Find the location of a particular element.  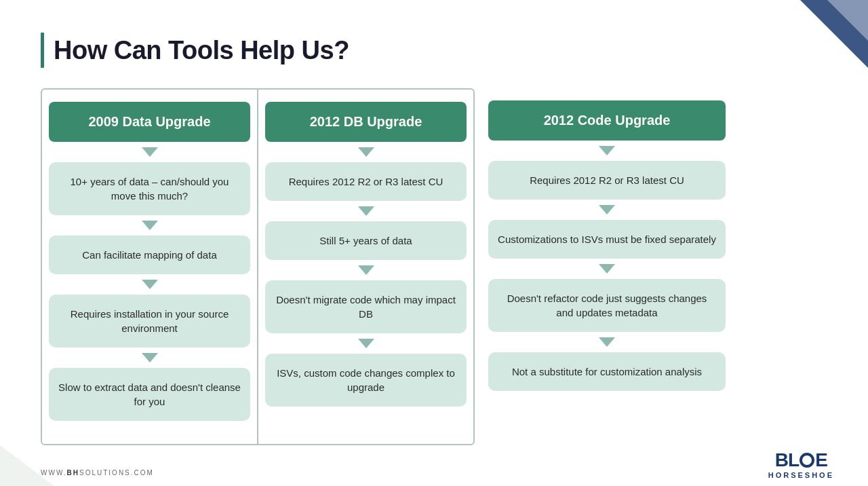

col1-item-0: 10+ years of data – can/should you move … is located at coordinates (149, 189).